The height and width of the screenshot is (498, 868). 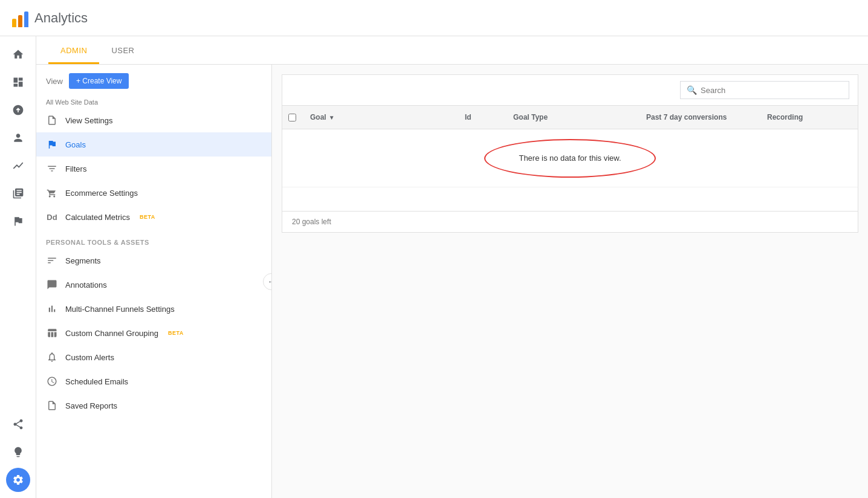 I want to click on sidebar-item-saved-reports: Saved Reports, so click(x=154, y=406).